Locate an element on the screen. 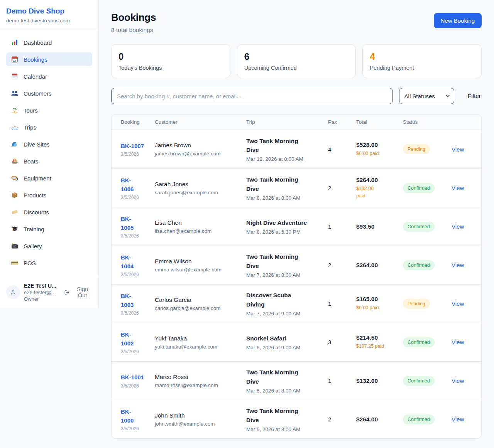 The height and width of the screenshot is (448, 494). sidebar-item-customers: Customers is located at coordinates (49, 93).